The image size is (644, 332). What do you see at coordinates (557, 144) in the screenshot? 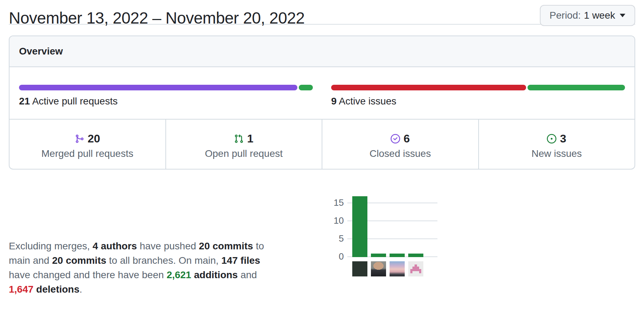
I see `stat-new-issues: 3 New issues` at bounding box center [557, 144].